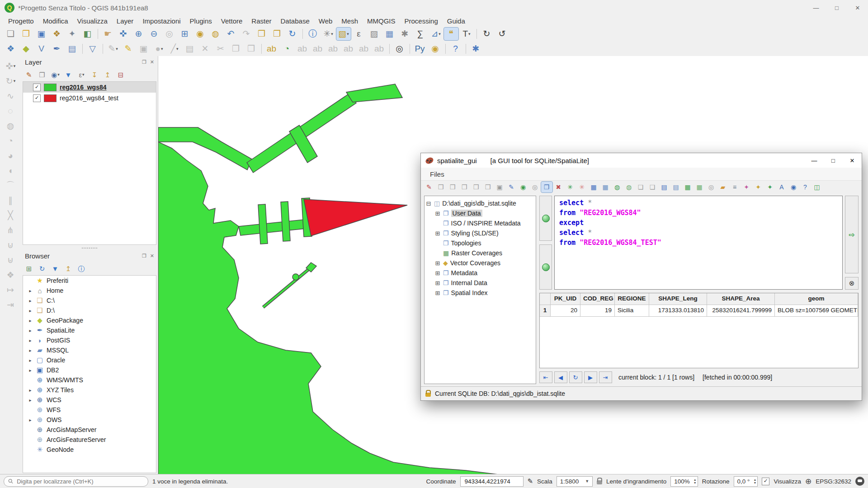 The height and width of the screenshot is (488, 868). I want to click on log-messages-button, so click(860, 481).